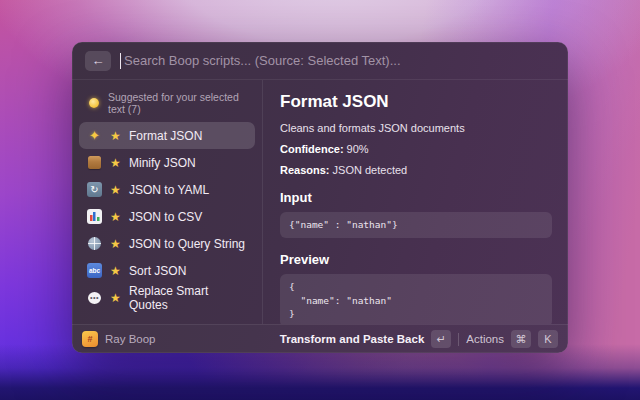  What do you see at coordinates (94, 244) in the screenshot?
I see `globe-icon` at bounding box center [94, 244].